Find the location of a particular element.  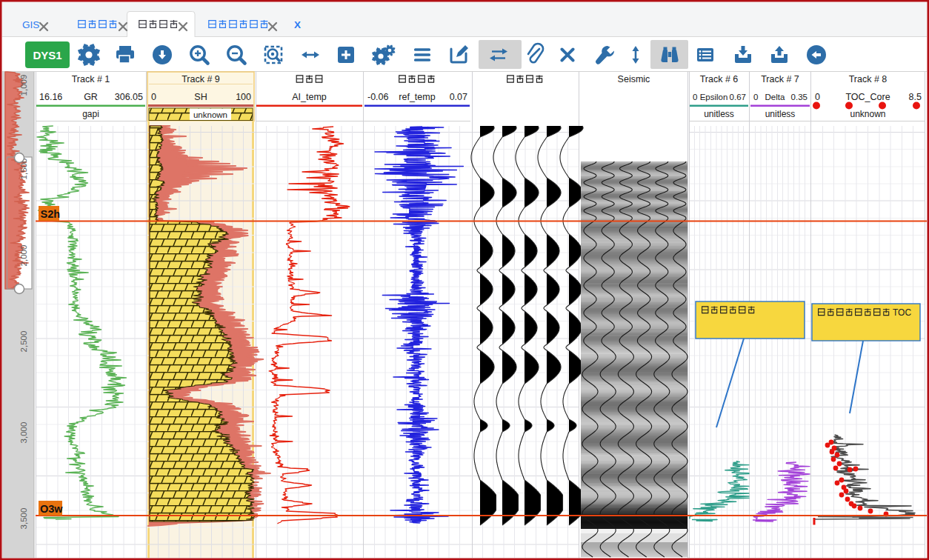

svg-text: Epsilon is located at coordinates (714, 97).